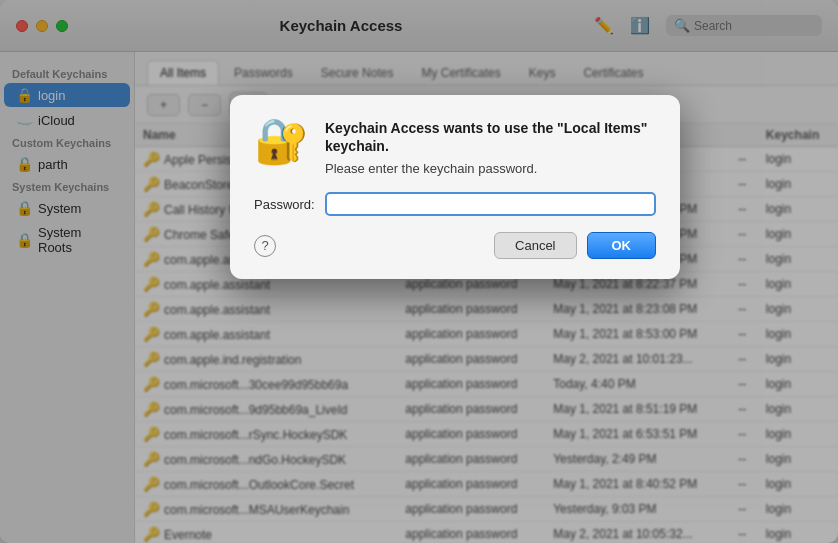  What do you see at coordinates (575, 246) in the screenshot?
I see `dialog-action-buttons: Cancel OK` at bounding box center [575, 246].